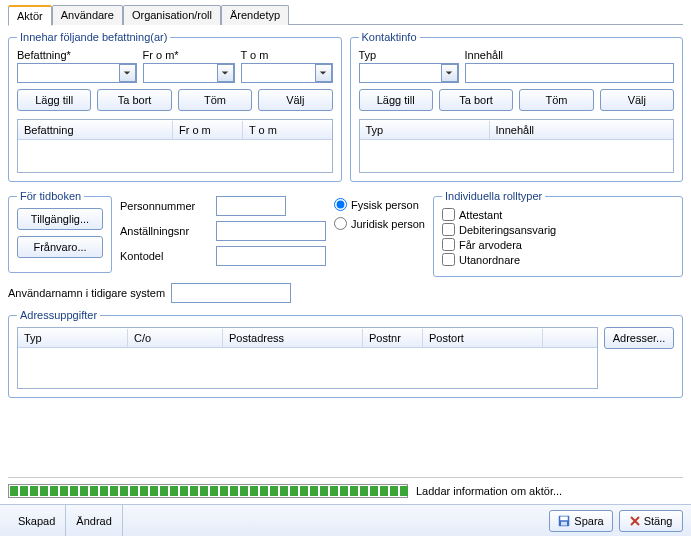  I want to click on th-postadress: Postadress, so click(293, 338).